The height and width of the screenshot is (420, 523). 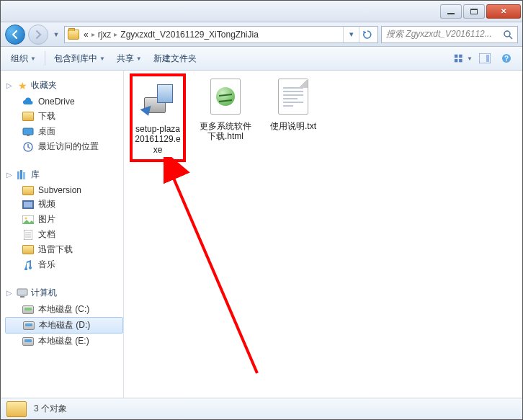 What do you see at coordinates (442, 35) in the screenshot?
I see `search-placeholder: 搜索 Zgyxzxdt_V2016112...` at bounding box center [442, 35].